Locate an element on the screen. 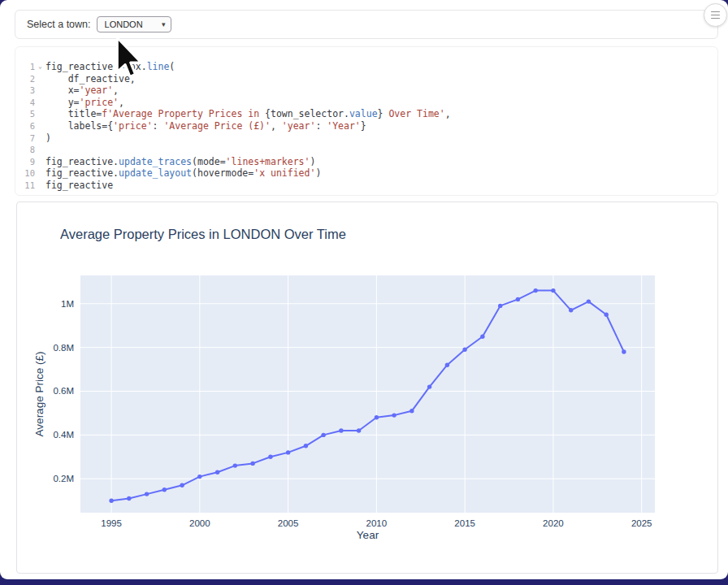  code-line: 9fig_reactive.update_traces(mode='lines+… is located at coordinates (366, 162).